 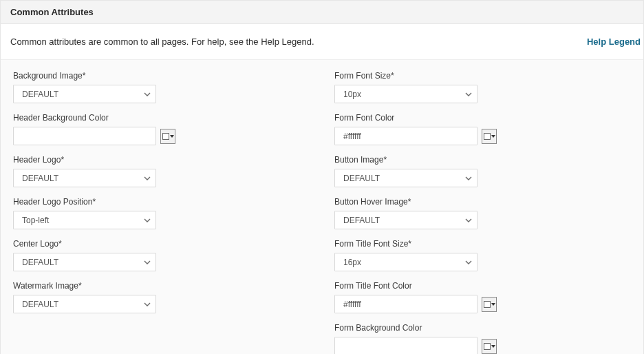 What do you see at coordinates (161, 286) in the screenshot?
I see `label-watermark-image: Watermark Image*` at bounding box center [161, 286].